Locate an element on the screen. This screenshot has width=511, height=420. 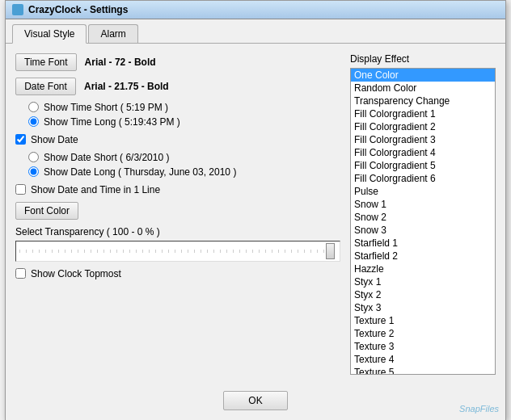
time-font-button: Time Font is located at coordinates (46, 62).